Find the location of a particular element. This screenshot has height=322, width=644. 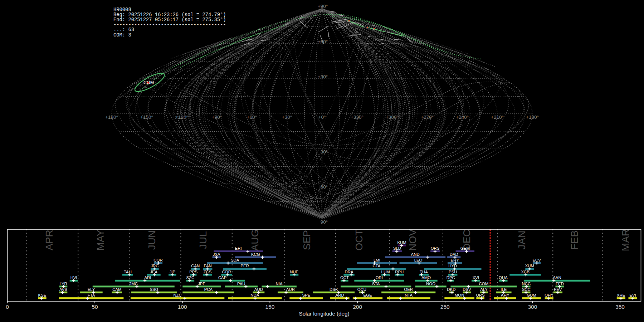

svg-text: PER is located at coordinates (245, 266).